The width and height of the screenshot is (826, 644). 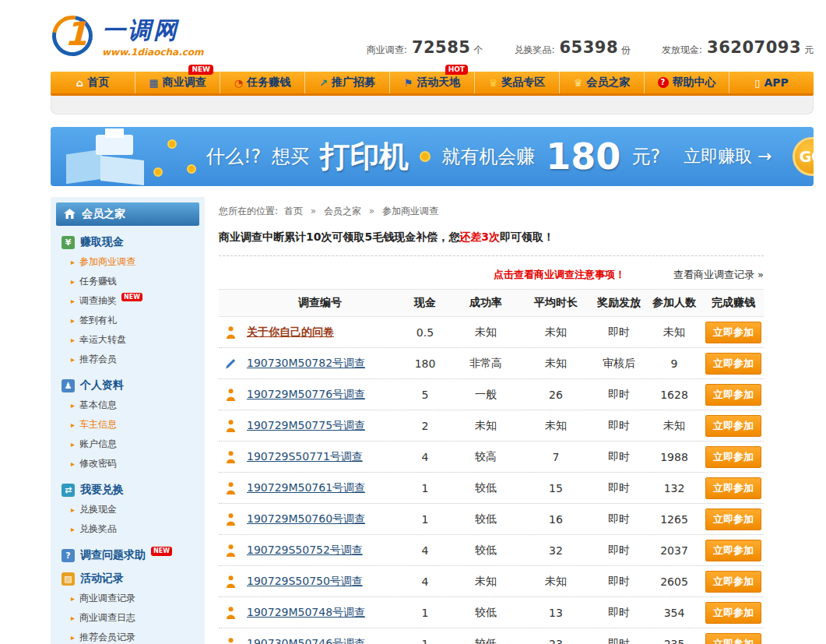 I want to click on survey-tips-link: 点击查看商业调查注意事项！, so click(x=559, y=275).